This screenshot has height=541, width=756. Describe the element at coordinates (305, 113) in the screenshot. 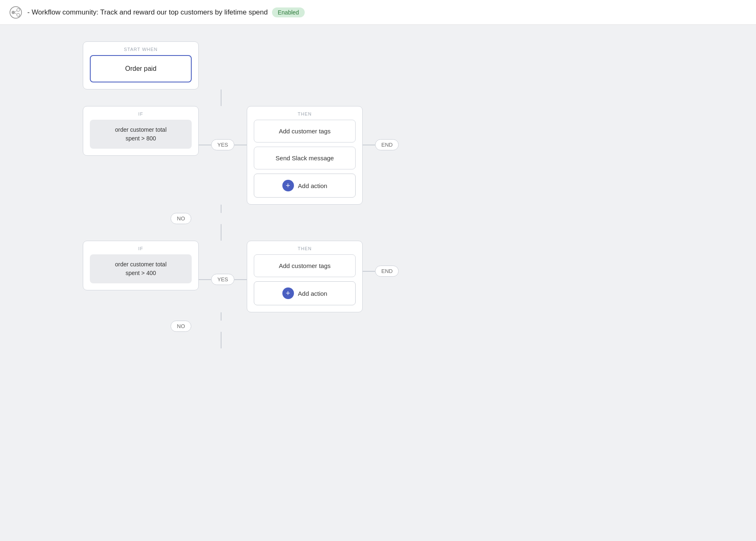

I see `then1-label: THEN` at that location.